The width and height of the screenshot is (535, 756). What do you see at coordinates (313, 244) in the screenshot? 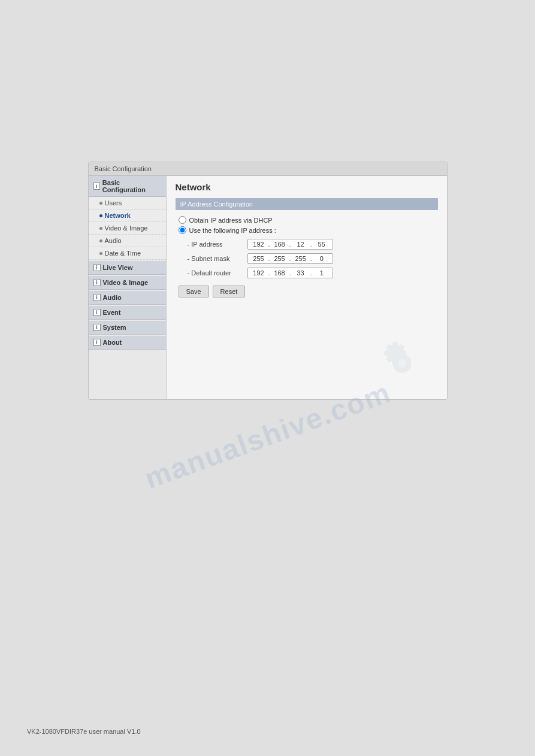
I see `ip-address-row: - IP address . . .` at bounding box center [313, 244].